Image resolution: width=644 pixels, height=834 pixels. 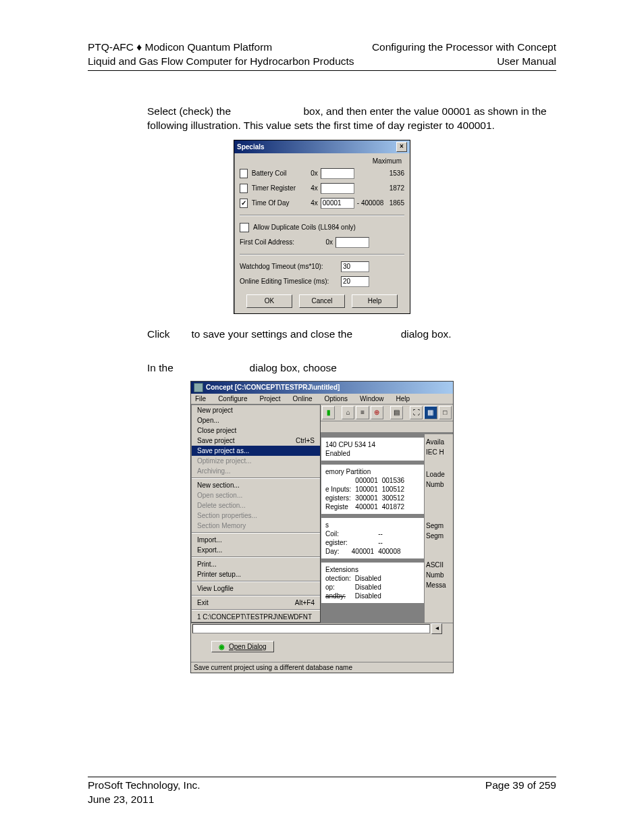 What do you see at coordinates (256, 431) in the screenshot?
I see `menu-item: Close project` at bounding box center [256, 431].